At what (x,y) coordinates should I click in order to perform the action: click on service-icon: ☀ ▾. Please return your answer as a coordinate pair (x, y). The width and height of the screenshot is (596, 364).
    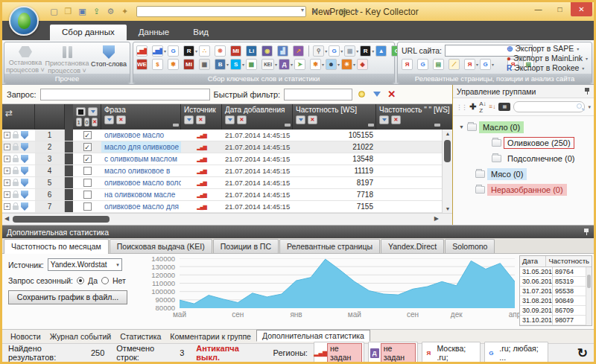
    Looking at the image, I should click on (349, 64).